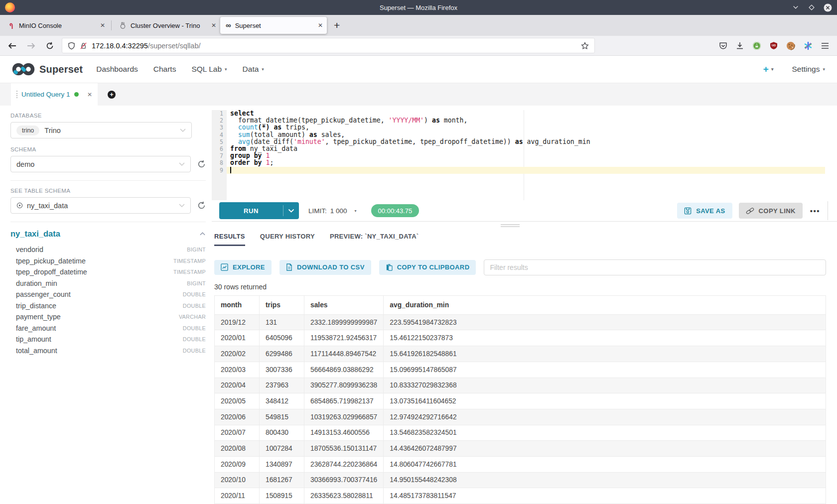 This screenshot has height=504, width=837. Describe the element at coordinates (165, 69) in the screenshot. I see `nav-item-charts: Charts` at that location.